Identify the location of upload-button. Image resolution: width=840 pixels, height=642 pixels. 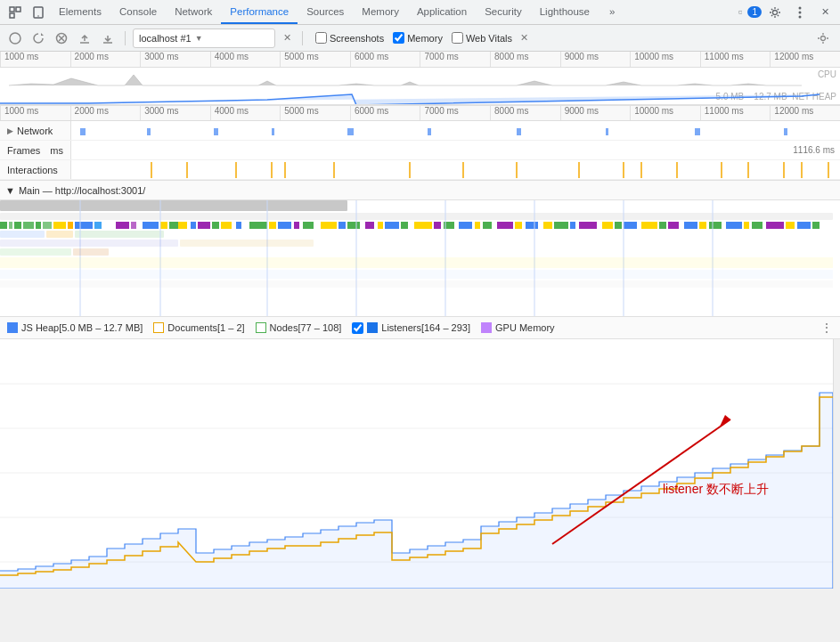
(85, 38).